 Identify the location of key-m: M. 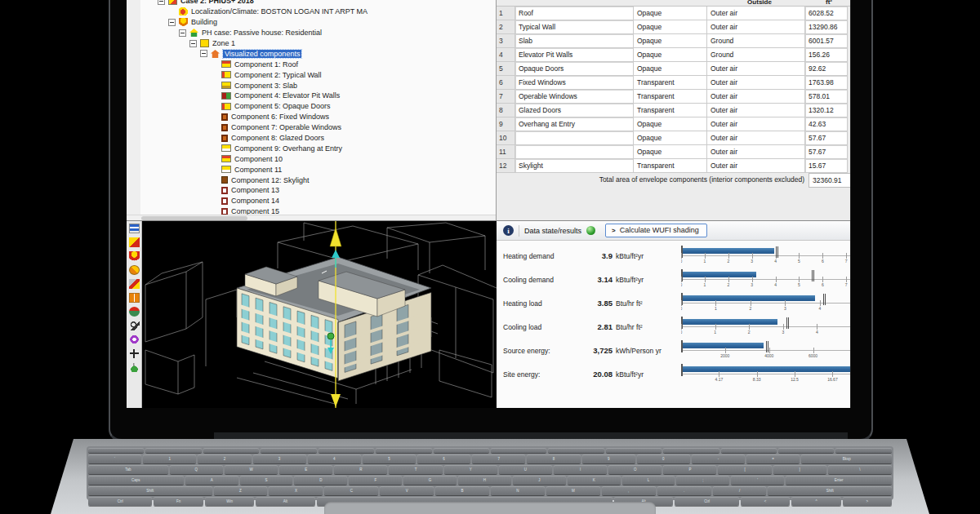
(573, 491).